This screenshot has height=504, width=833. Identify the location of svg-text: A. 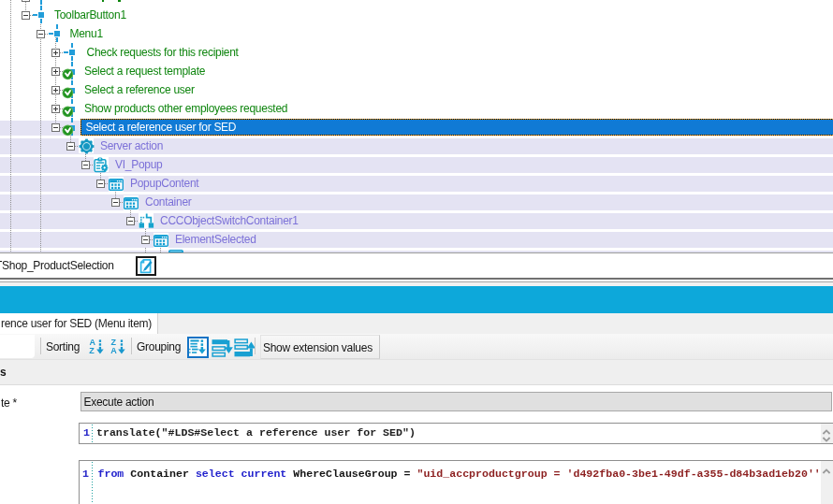
(114, 350).